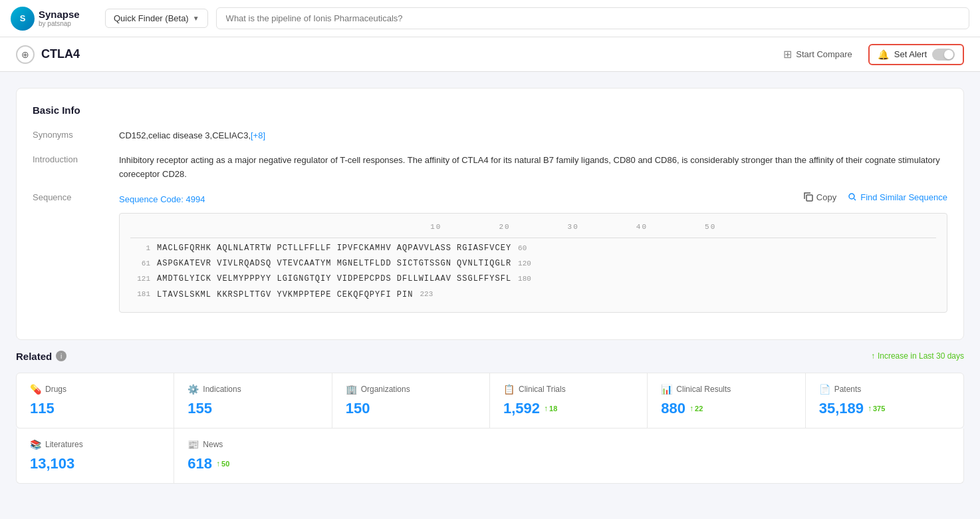 This screenshot has height=519, width=980. What do you see at coordinates (842, 409) in the screenshot?
I see `count-value: 35,189` at bounding box center [842, 409].